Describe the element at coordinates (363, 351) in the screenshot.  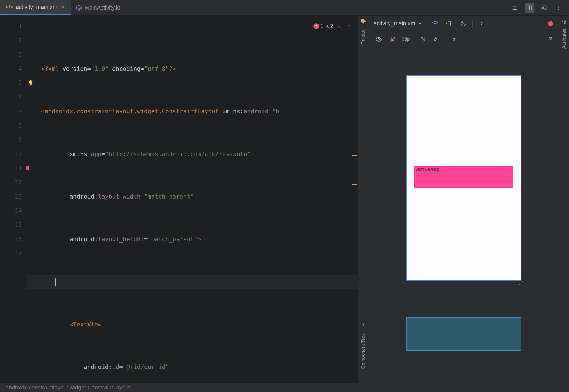
I see `component-tree-label: Component Tree` at that location.